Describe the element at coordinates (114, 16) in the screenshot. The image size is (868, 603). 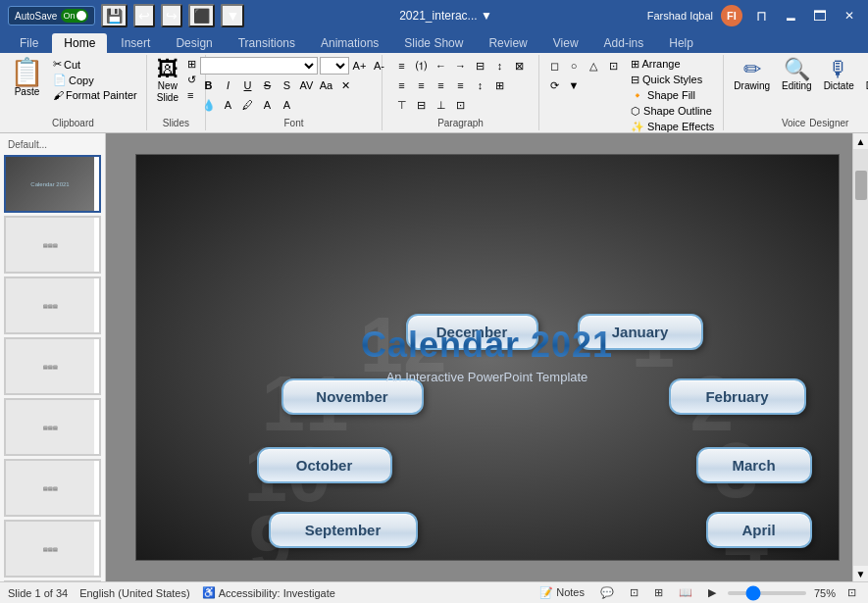
I see `save-button: 💾` at that location.